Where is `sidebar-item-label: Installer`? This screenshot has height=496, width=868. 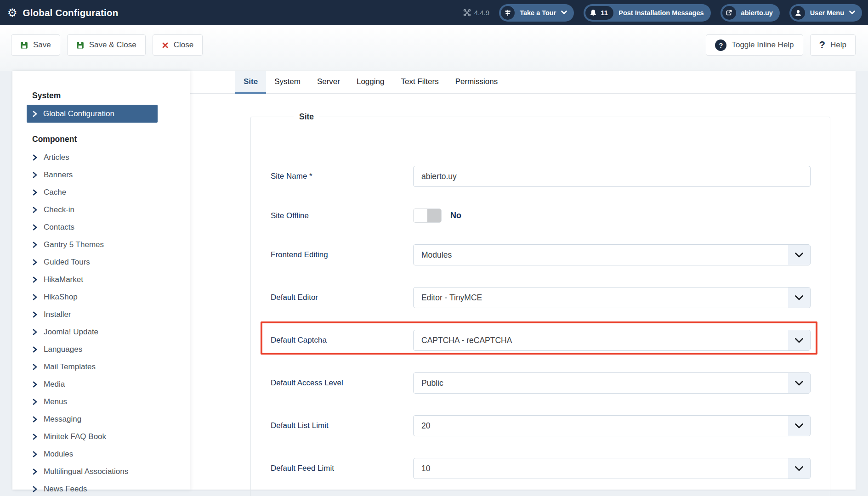
sidebar-item-label: Installer is located at coordinates (57, 315).